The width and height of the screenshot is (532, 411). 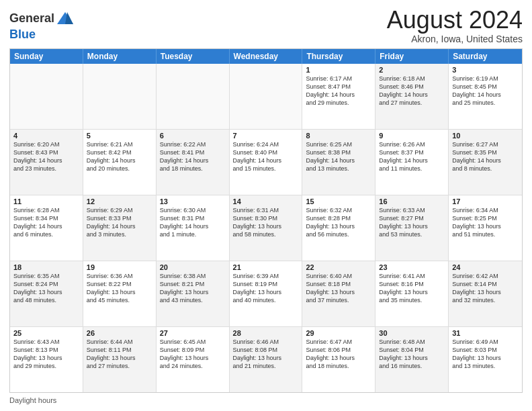 What do you see at coordinates (485, 201) in the screenshot?
I see `day-number: 17` at bounding box center [485, 201].